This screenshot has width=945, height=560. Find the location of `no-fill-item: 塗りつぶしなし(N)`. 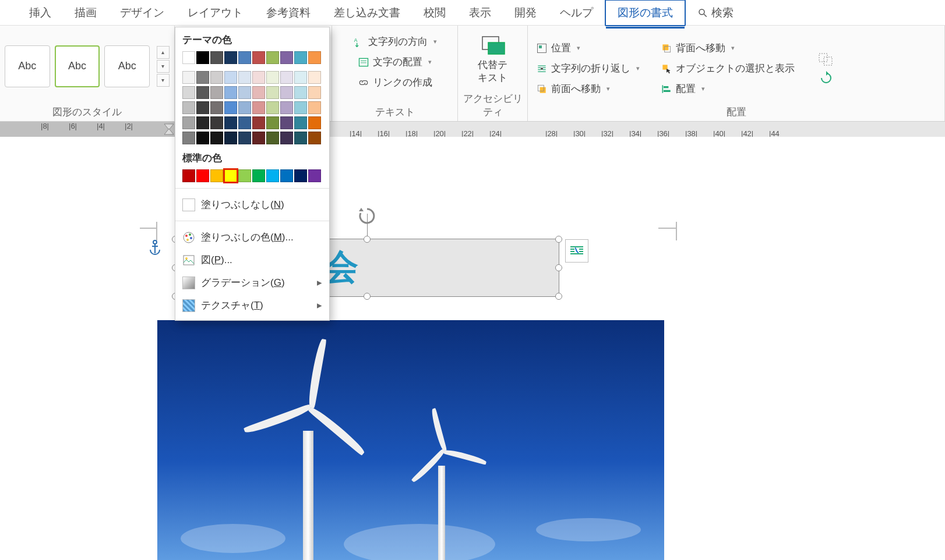

no-fill-item: 塗りつぶしなし(N) is located at coordinates (252, 205).